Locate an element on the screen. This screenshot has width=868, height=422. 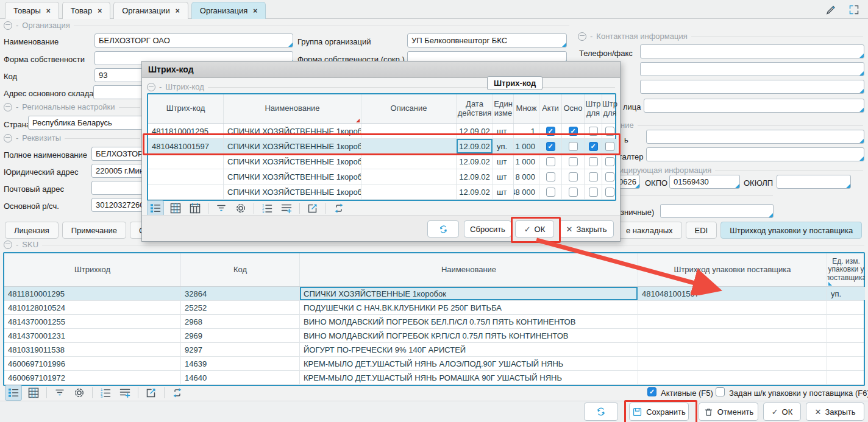
column-header-main: Осно is located at coordinates (573, 108).